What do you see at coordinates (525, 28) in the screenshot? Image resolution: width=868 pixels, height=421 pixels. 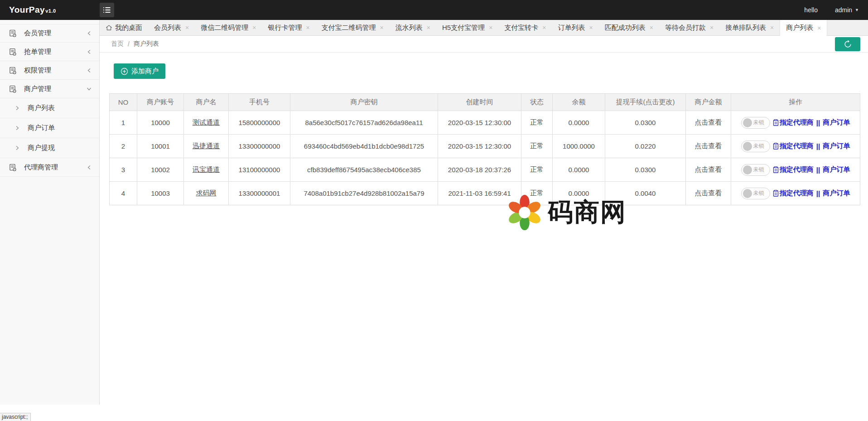 I see `tab-alipay-to-card: 支付宝转卡×` at bounding box center [525, 28].